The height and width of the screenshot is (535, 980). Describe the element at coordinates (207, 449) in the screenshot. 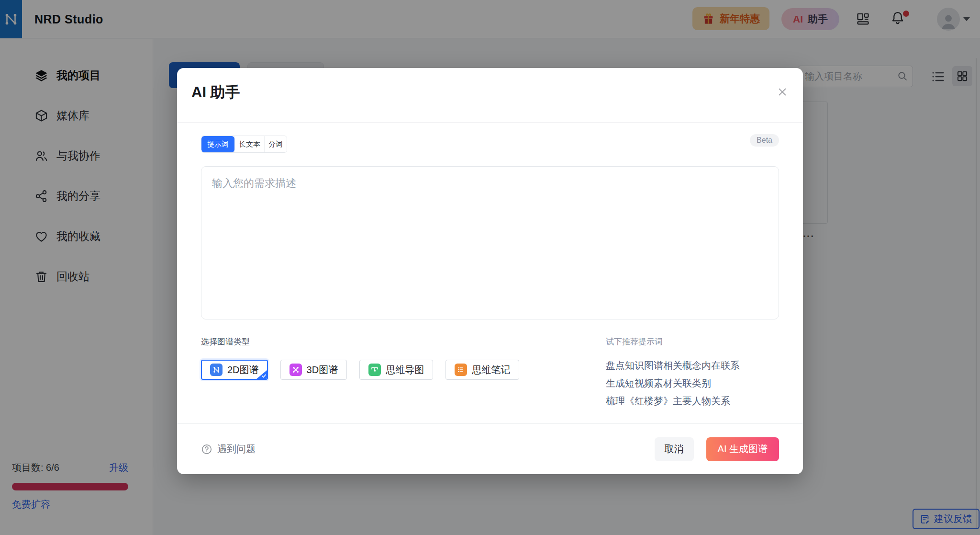

I see `question-circle-icon` at that location.